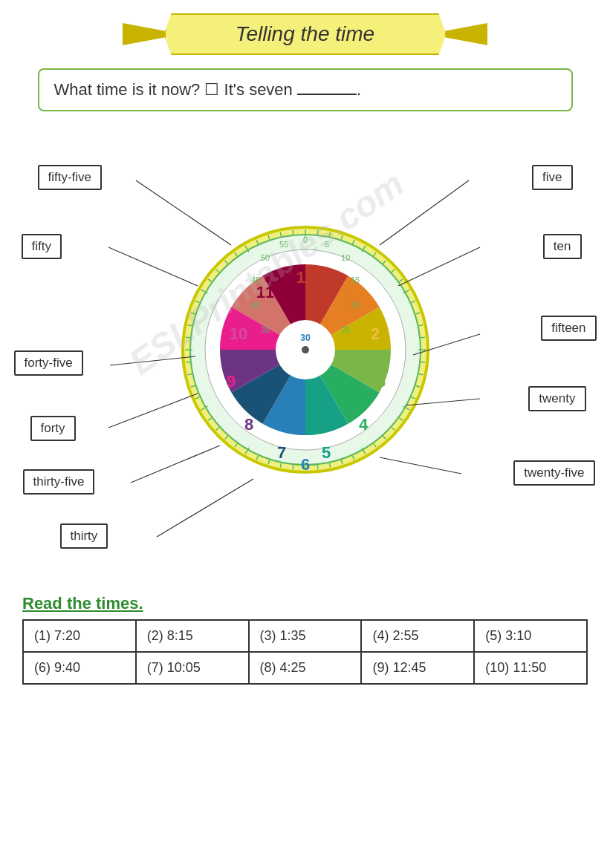 The image size is (610, 868). I want to click on question-box: What time is it now? ☐ It's seven ., so click(305, 90).